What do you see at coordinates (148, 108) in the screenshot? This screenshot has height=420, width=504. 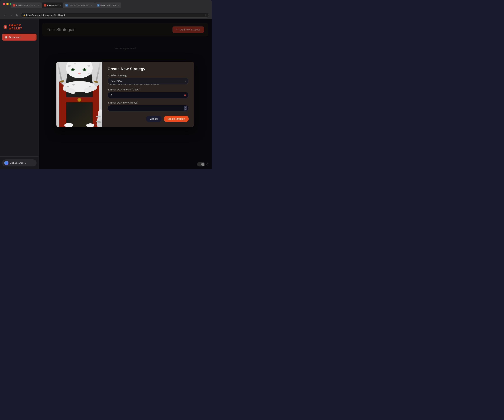 I see `interval-input-wrapper: ▴ ▾` at bounding box center [148, 108].